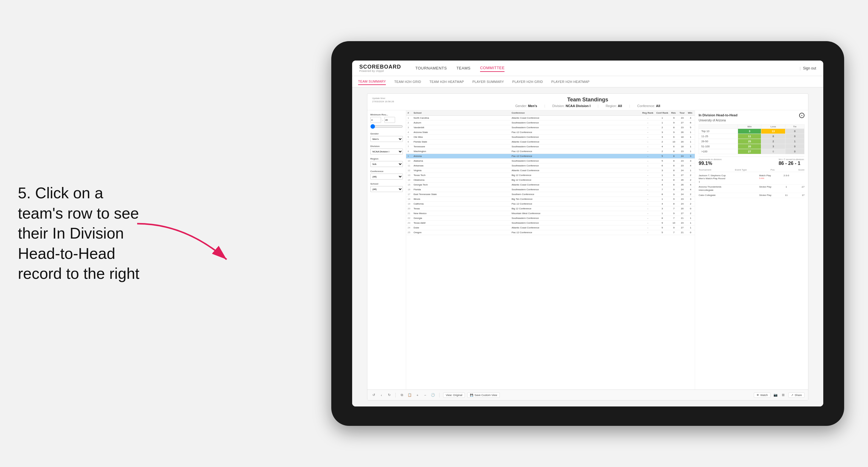 This screenshot has height=467, width=868. I want to click on tournament-row-2: Arizona ThunderbirdsIntercollegiate Stro…, so click(751, 189).